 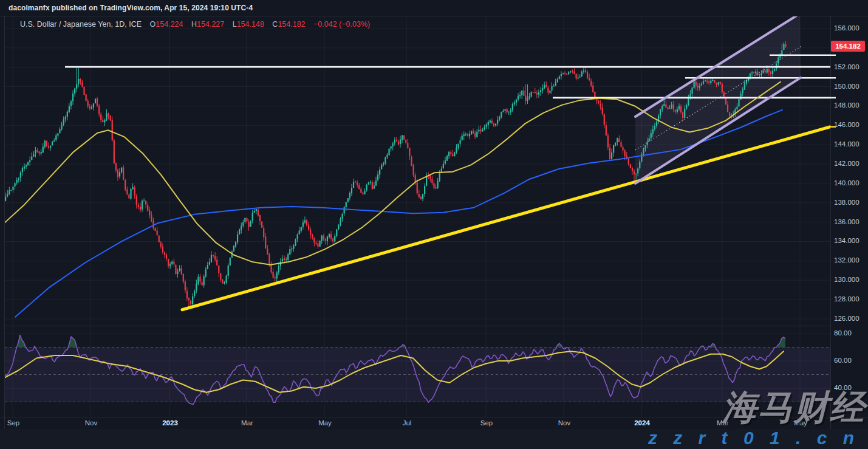 What do you see at coordinates (642, 423) in the screenshot?
I see `time-axis-label: 2024` at bounding box center [642, 423].